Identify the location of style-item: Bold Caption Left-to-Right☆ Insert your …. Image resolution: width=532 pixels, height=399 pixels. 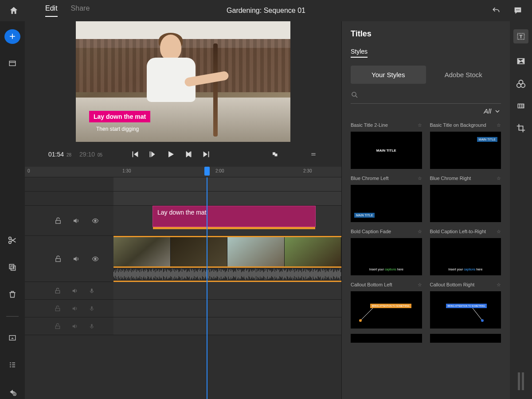
(466, 251).